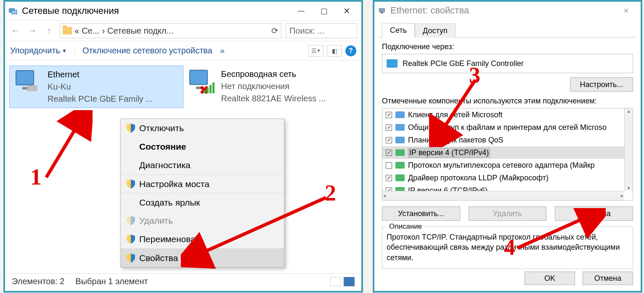 The image size is (644, 293). What do you see at coordinates (550, 278) in the screenshot?
I see `ok-button: OK` at bounding box center [550, 278].